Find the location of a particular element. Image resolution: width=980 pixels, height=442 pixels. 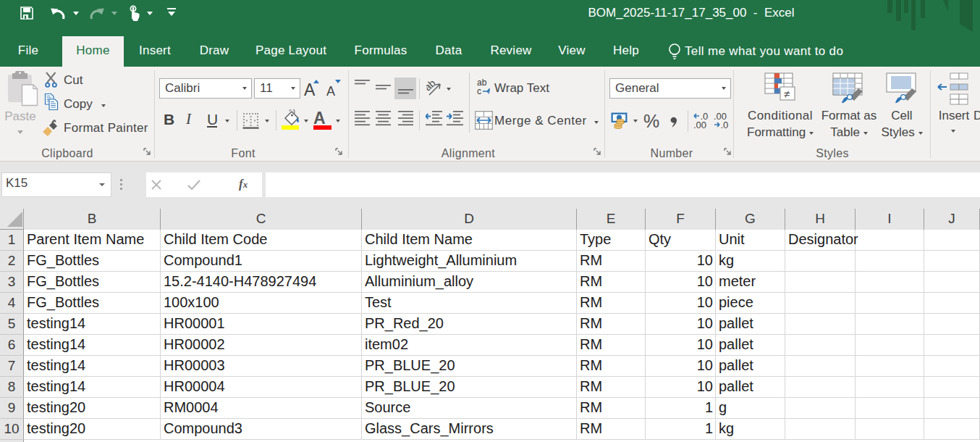

svg-text: c is located at coordinates (479, 91).